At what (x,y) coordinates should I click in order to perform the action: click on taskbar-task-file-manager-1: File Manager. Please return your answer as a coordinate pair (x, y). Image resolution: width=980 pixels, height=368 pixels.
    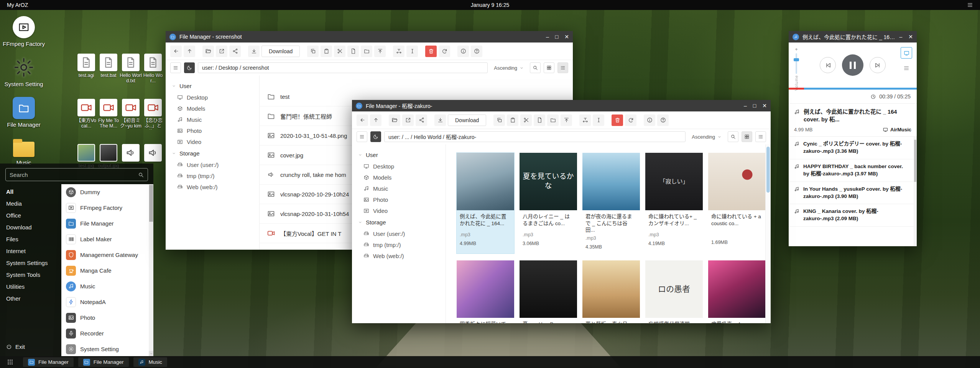
    Looking at the image, I should click on (48, 362).